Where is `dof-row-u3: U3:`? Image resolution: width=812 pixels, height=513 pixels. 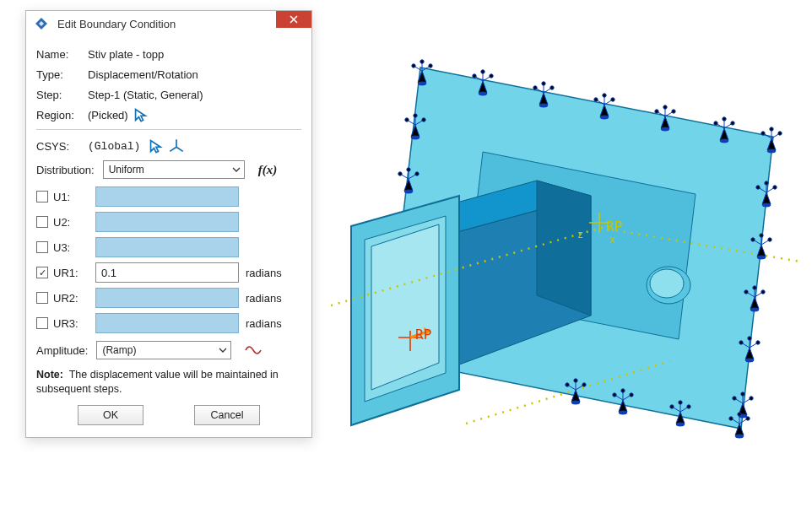 dof-row-u3: U3: is located at coordinates (169, 247).